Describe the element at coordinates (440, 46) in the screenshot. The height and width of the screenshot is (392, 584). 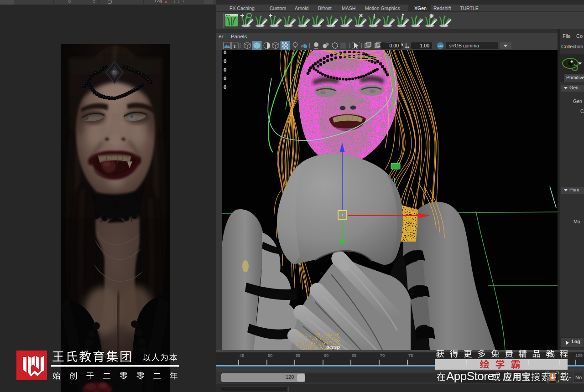
I see `svg-text: CM` at that location.